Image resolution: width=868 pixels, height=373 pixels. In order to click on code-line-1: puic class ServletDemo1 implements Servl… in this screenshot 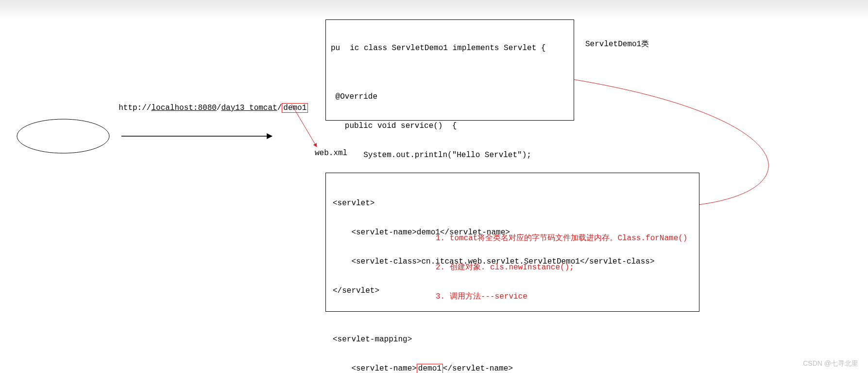, I will do `click(450, 48)`.